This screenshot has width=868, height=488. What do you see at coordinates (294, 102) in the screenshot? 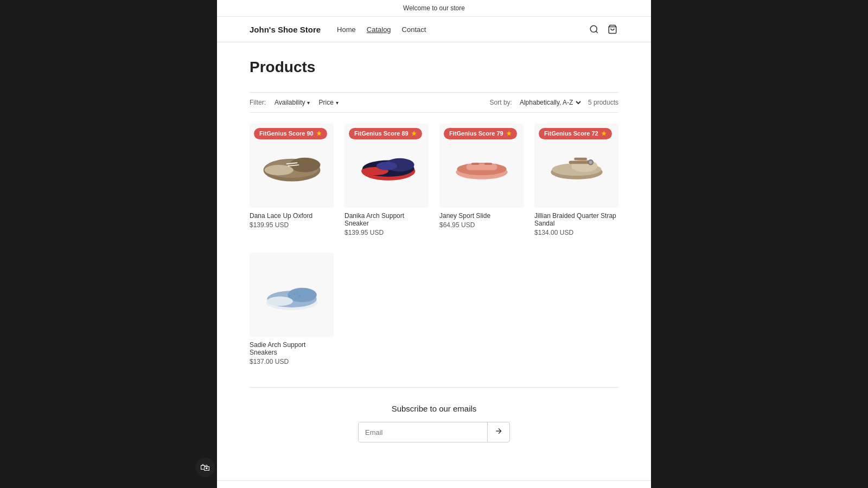
I see `filter-left: Filter: Availability Price` at bounding box center [294, 102].